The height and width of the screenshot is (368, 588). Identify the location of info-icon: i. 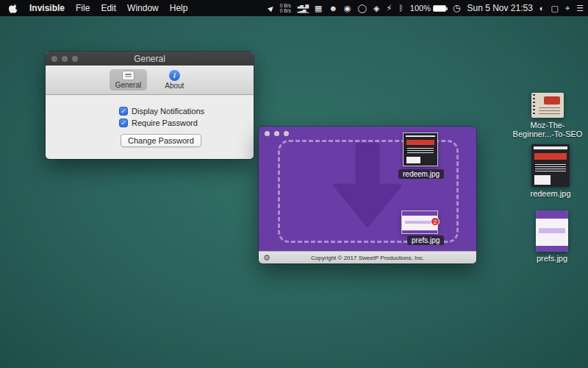
(175, 75).